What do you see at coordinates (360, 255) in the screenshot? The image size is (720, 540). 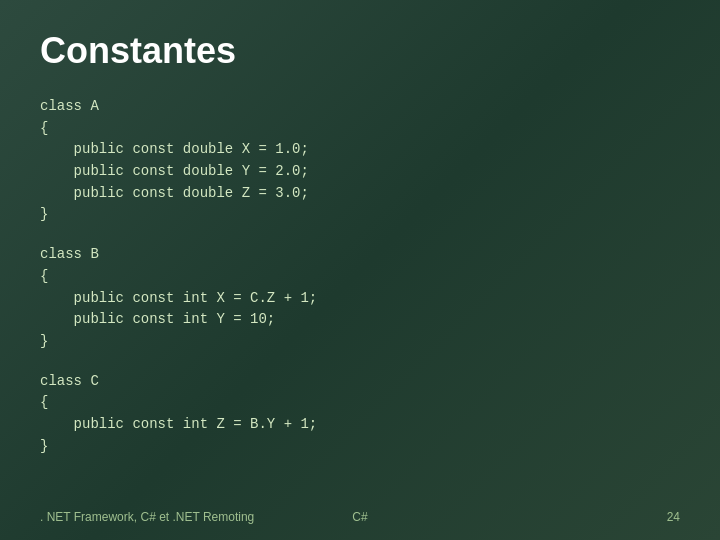 I see `code-line: class B` at bounding box center [360, 255].